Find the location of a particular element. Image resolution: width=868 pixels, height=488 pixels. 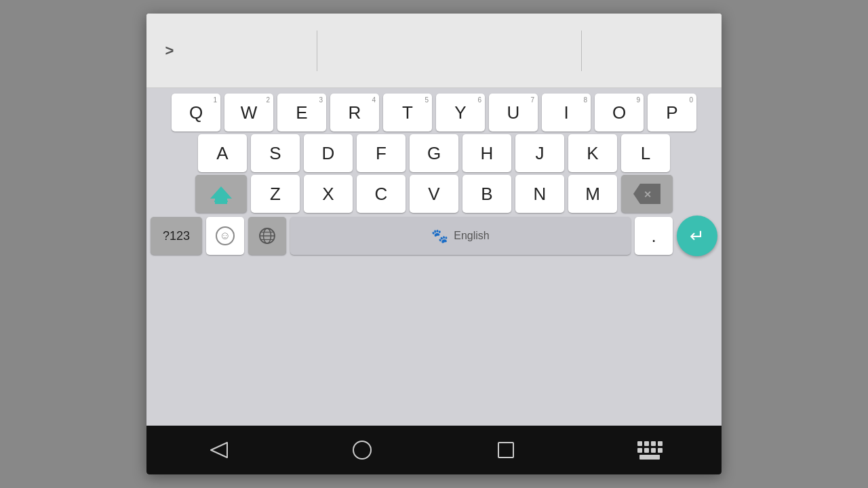

key-number: 4 is located at coordinates (374, 100).